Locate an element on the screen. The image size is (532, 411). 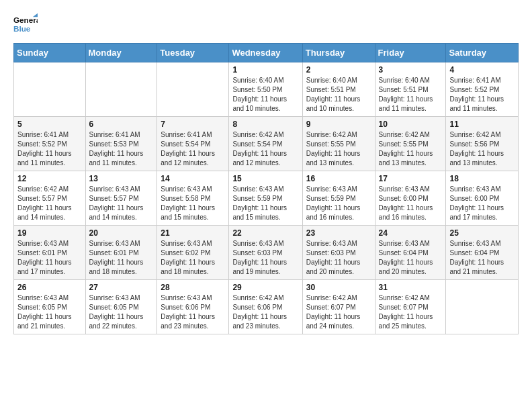
day-number: 22 is located at coordinates (265, 233).